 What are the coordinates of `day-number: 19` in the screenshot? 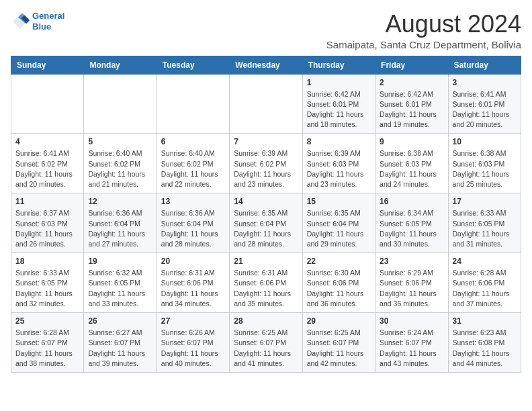 It's located at (120, 261).